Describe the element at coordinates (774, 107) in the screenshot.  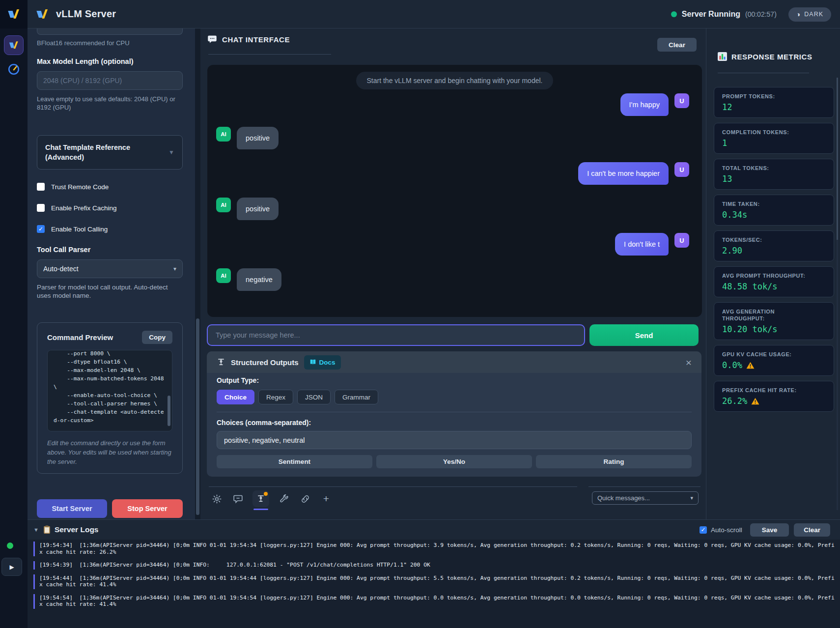
I see `metric-value: 12` at that location.